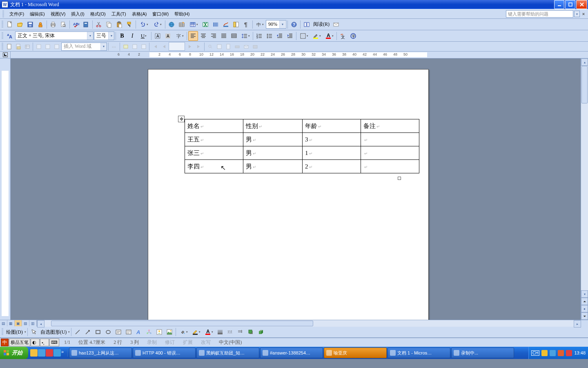 This screenshot has width=588, height=368. I want to click on vertical-scrollbar: ▴ ▾ ⏶ ● ⏷, so click(584, 189).